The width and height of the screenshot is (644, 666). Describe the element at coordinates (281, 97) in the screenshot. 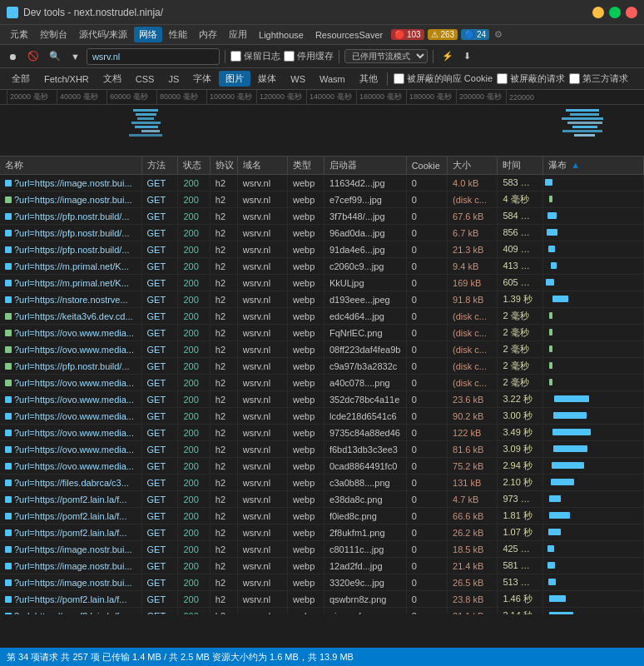

I see `tick-6: 120000 毫秒` at that location.